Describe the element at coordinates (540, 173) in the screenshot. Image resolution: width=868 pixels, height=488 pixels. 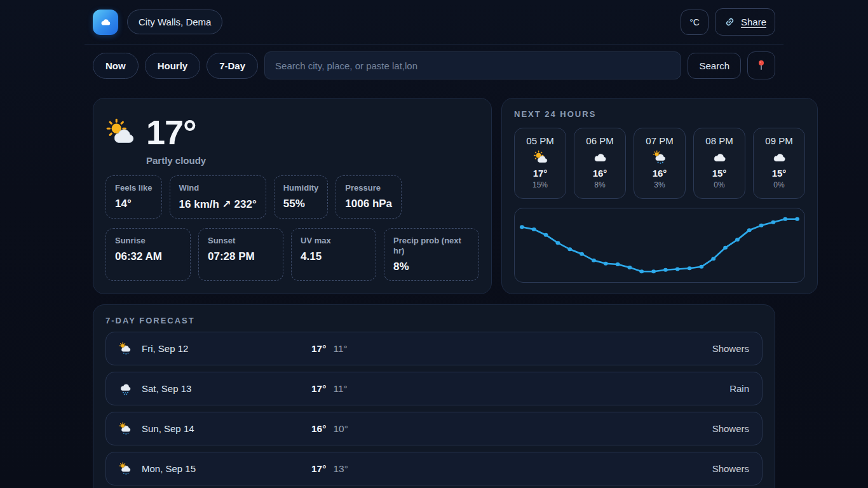
I see `hour-temp: 17°` at that location.